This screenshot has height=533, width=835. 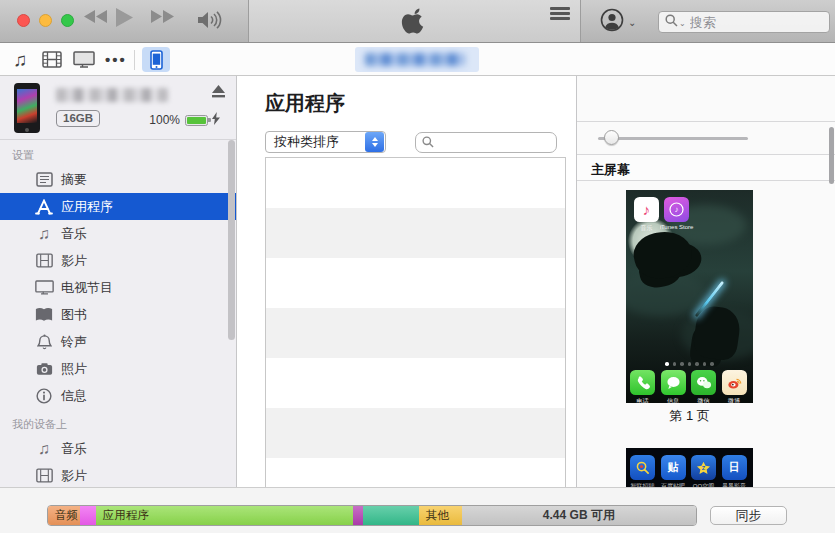 What do you see at coordinates (118, 422) in the screenshot?
I see `sidebar-section-label: 我的设备上` at bounding box center [118, 422].